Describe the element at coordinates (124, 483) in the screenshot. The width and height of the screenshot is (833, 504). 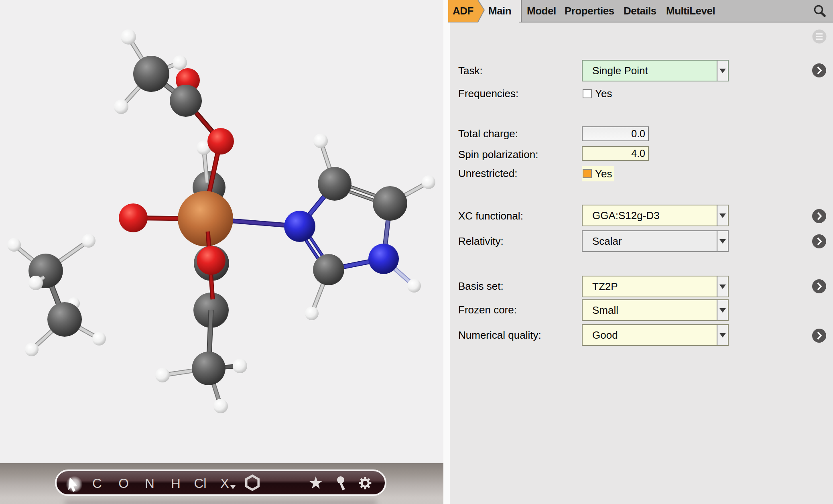
I see `svg-text: O` at that location.